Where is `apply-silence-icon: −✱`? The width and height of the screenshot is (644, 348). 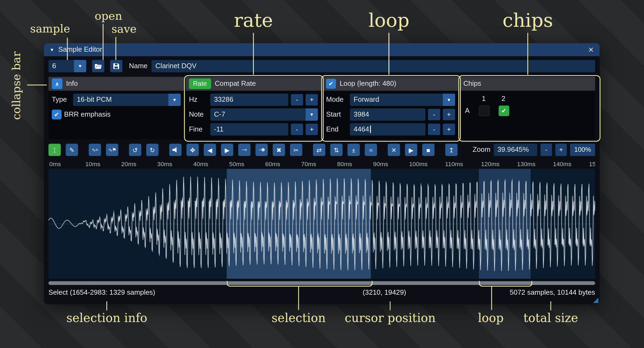
apply-silence-icon: −✱ is located at coordinates (261, 150).